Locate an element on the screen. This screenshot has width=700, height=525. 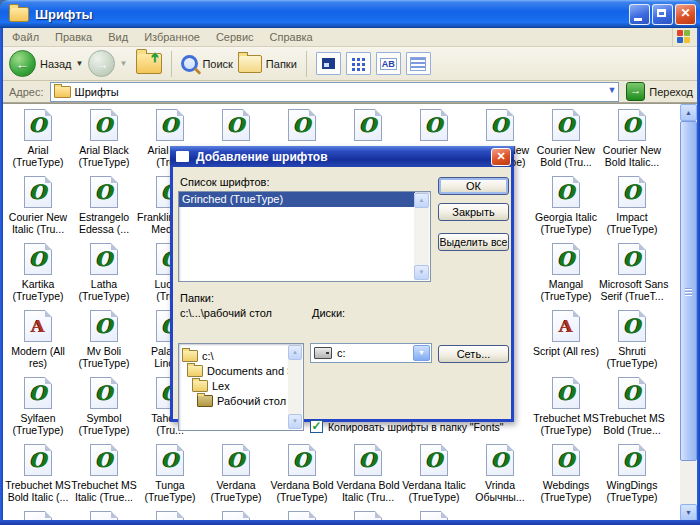
font-item: OTrebuchet MS(TrueType) is located at coordinates (566, 406).